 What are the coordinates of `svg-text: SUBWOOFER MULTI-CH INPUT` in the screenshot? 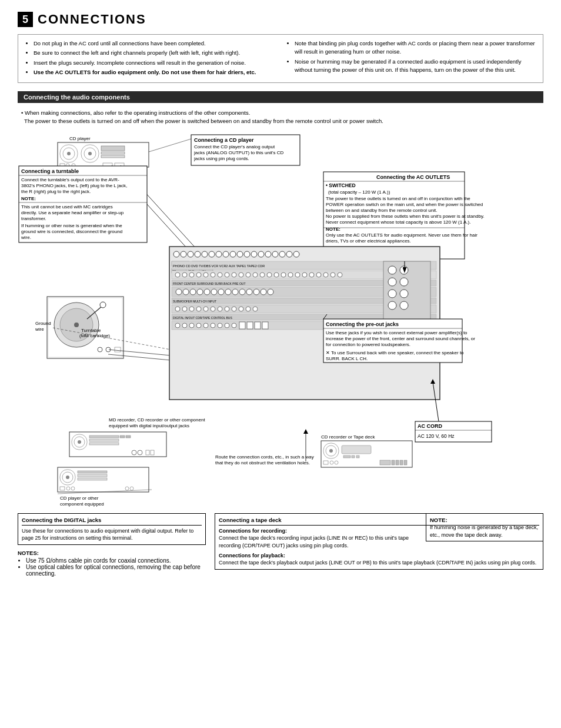 It's located at (195, 301).